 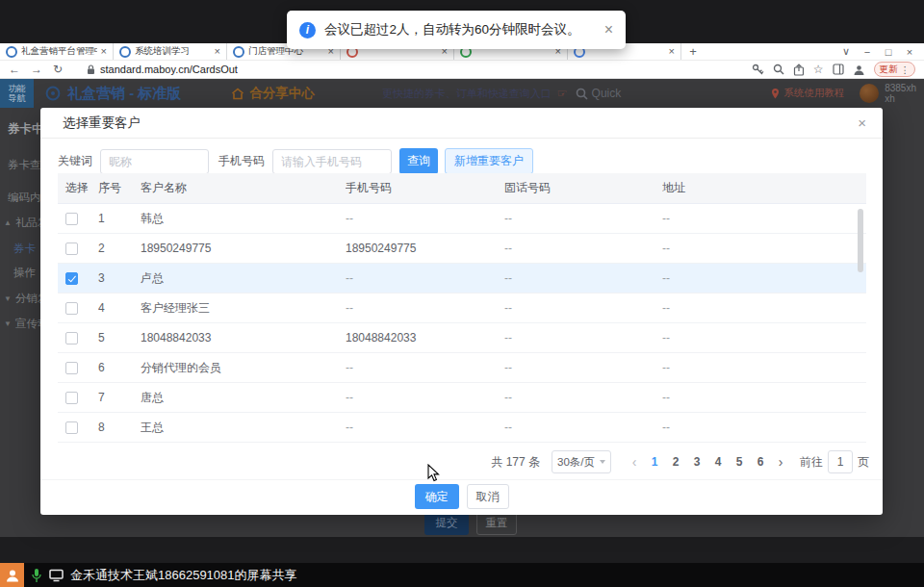 I want to click on page-number: 3, so click(x=697, y=462).